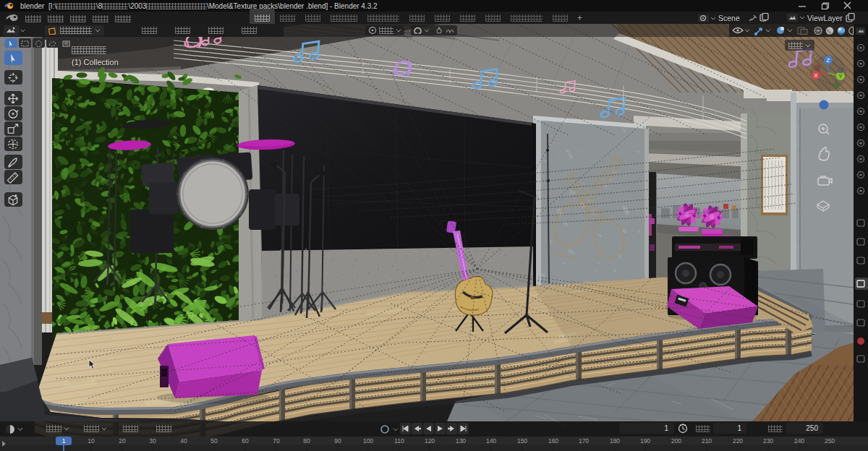  Describe the element at coordinates (184, 441) in the screenshot. I see `svg-text: 40` at that location.